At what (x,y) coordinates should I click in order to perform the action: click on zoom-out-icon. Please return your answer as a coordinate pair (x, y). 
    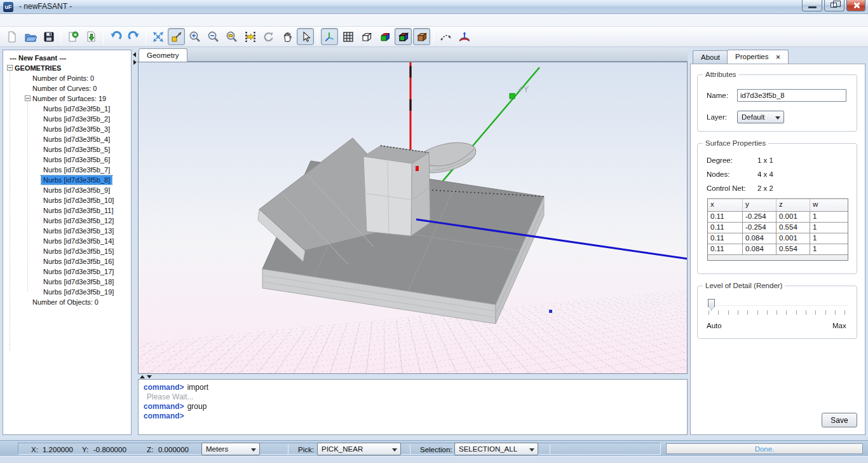
    Looking at the image, I should click on (214, 37).